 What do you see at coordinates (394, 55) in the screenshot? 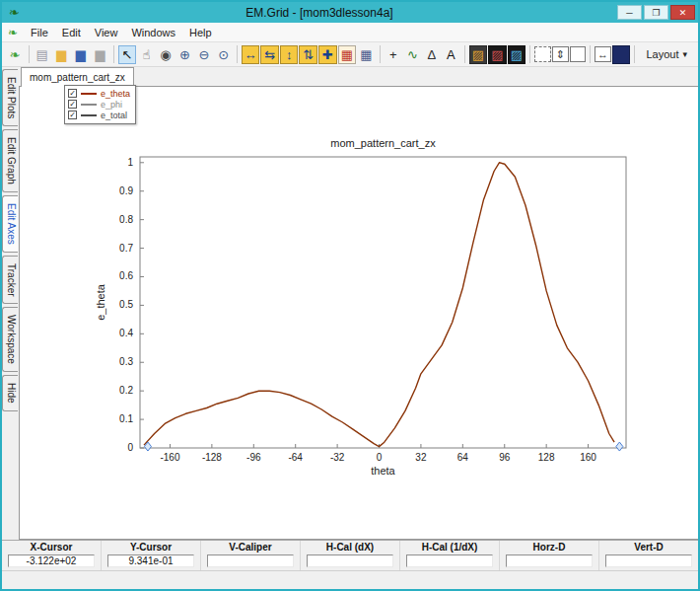
I see `add-cursor-icon: +` at bounding box center [394, 55].